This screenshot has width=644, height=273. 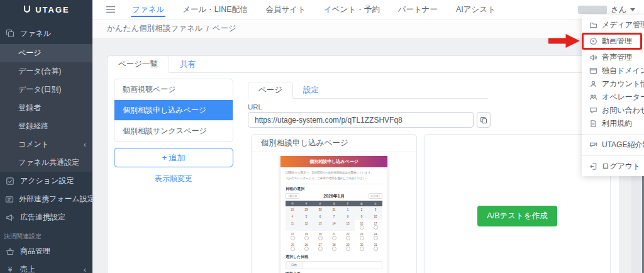 I want to click on browser-window-icon, so click(x=594, y=70).